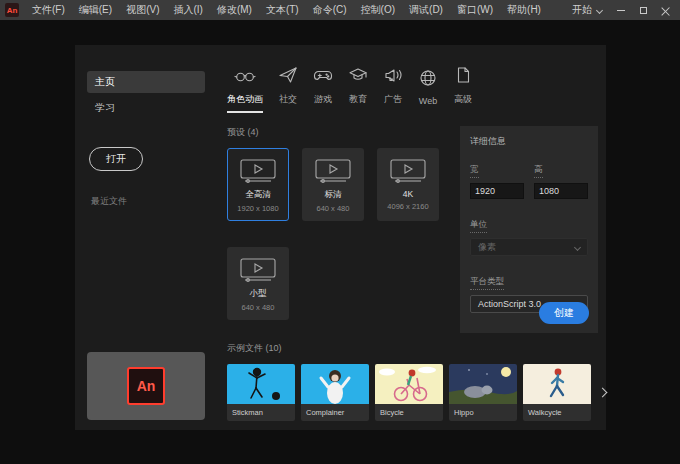  Describe the element at coordinates (378, 10) in the screenshot. I see `menu-control: 控制(O)` at that location.